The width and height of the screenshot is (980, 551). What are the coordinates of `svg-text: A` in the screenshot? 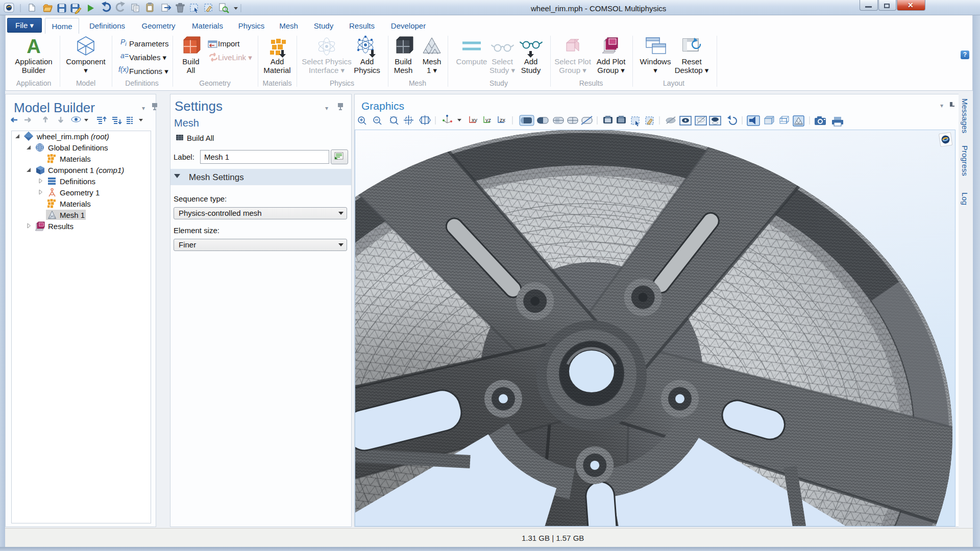 It's located at (34, 46).